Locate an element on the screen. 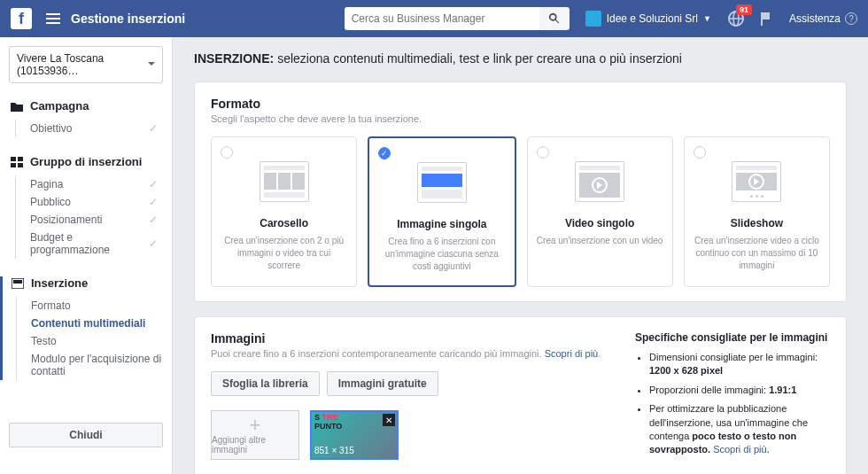 The width and height of the screenshot is (868, 474). nav-ad-head: Inserzione is located at coordinates (87, 284).